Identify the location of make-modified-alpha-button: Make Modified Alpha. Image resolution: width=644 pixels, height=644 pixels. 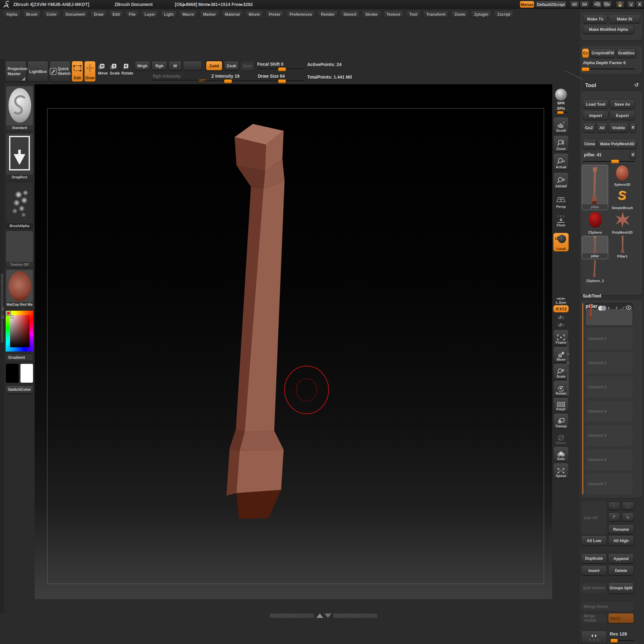
(609, 29).